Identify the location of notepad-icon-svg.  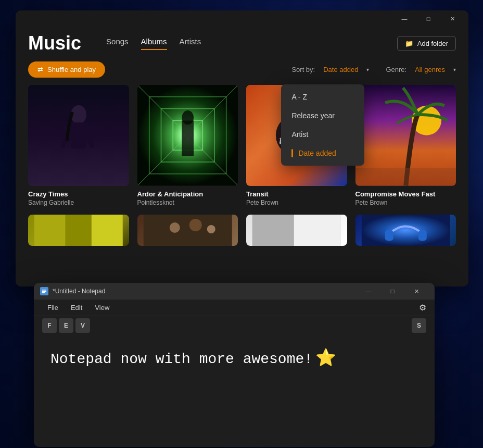
(44, 291).